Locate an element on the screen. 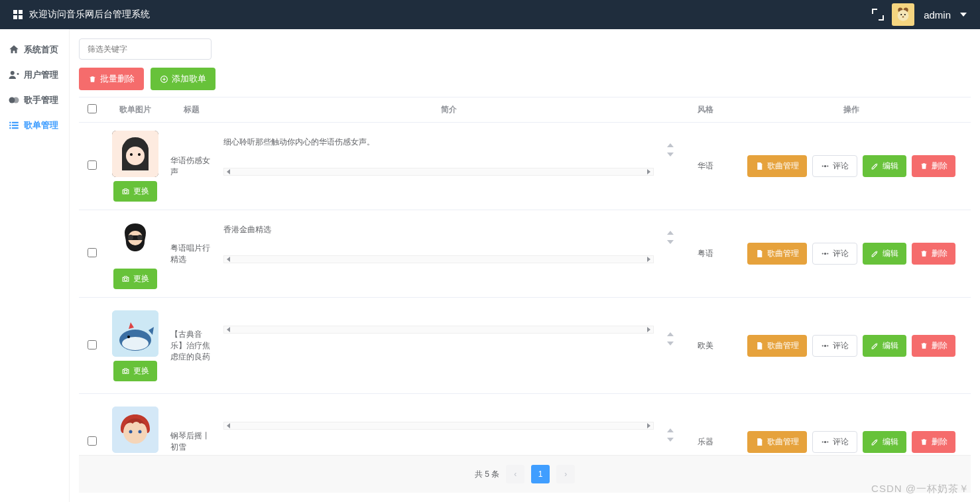  avatar is located at coordinates (903, 15).